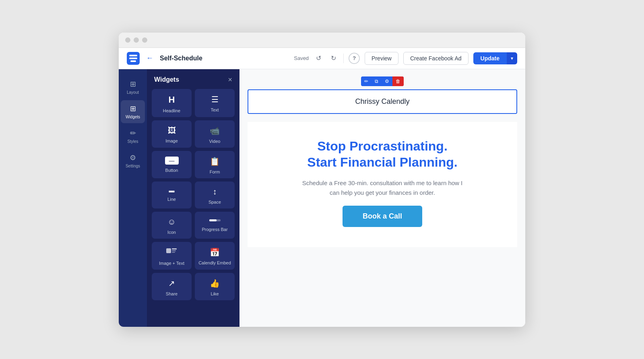 The height and width of the screenshot is (359, 644). Describe the element at coordinates (171, 263) in the screenshot. I see `image-text-widget-label: Image + Text` at that location.